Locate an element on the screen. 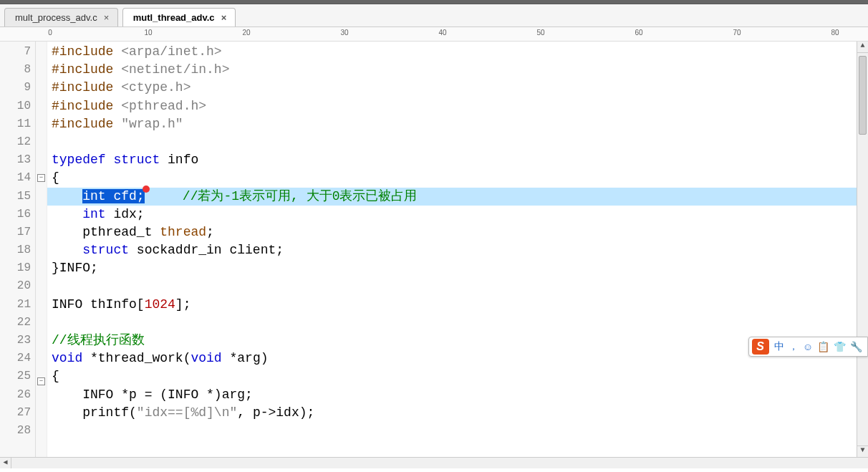 The height and width of the screenshot is (472, 868). line-number: 16 is located at coordinates (17, 215).